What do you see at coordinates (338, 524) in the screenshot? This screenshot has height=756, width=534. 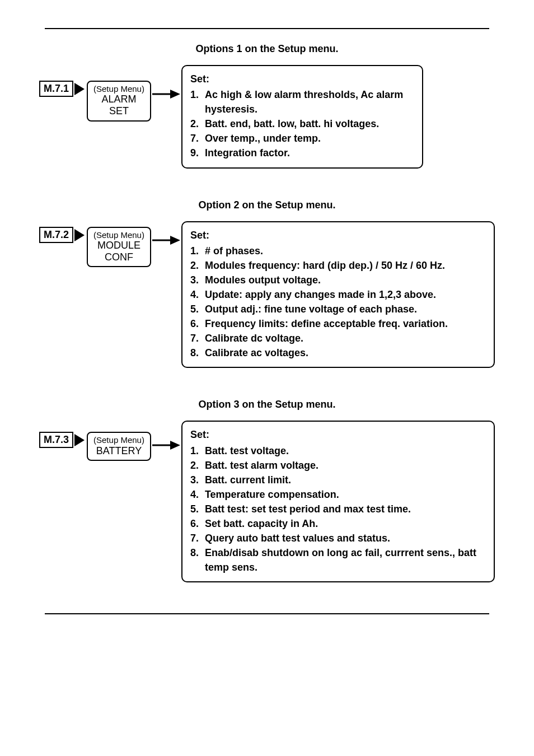 I see `list-item: 6. Set batt. capacity in Ah.` at bounding box center [338, 524].